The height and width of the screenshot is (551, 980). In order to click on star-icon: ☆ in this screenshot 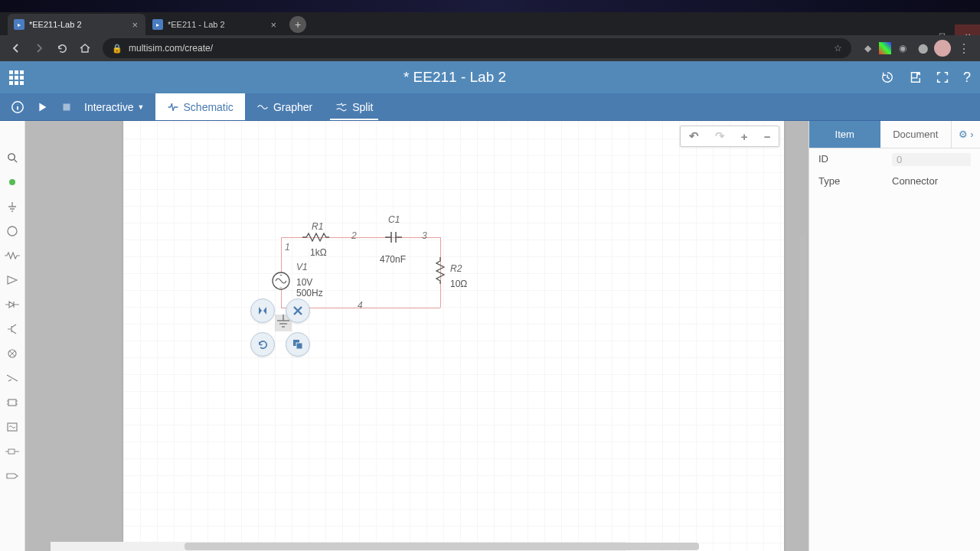, I will do `click(838, 48)`.